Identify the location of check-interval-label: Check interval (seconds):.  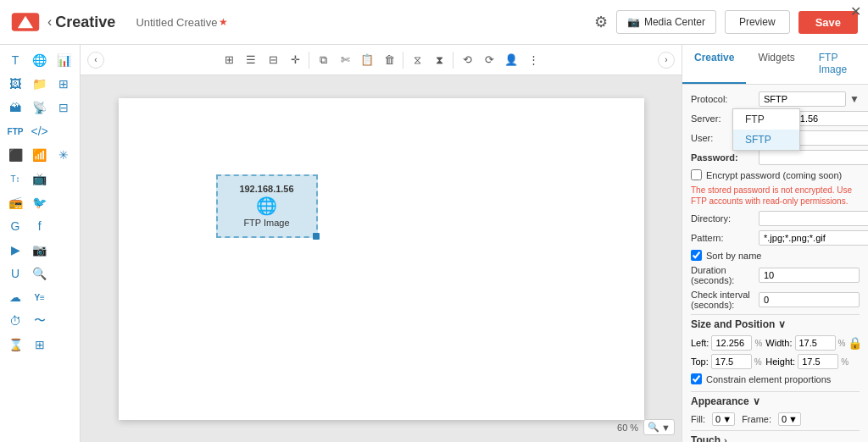
(725, 300).